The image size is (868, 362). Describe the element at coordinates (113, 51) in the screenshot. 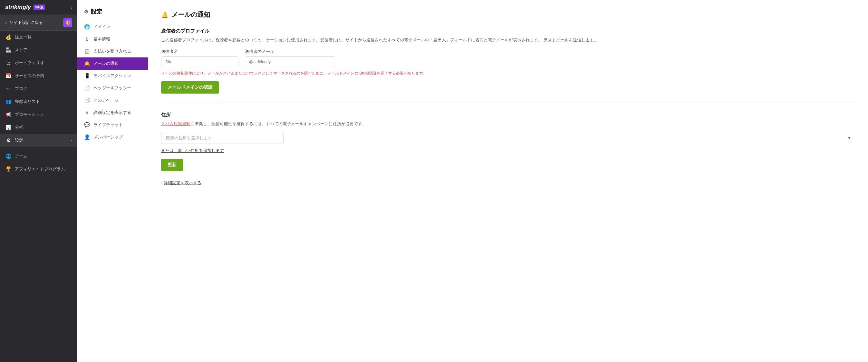

I see `settings-nav-payment: 📋 支払いを受け入れる` at that location.